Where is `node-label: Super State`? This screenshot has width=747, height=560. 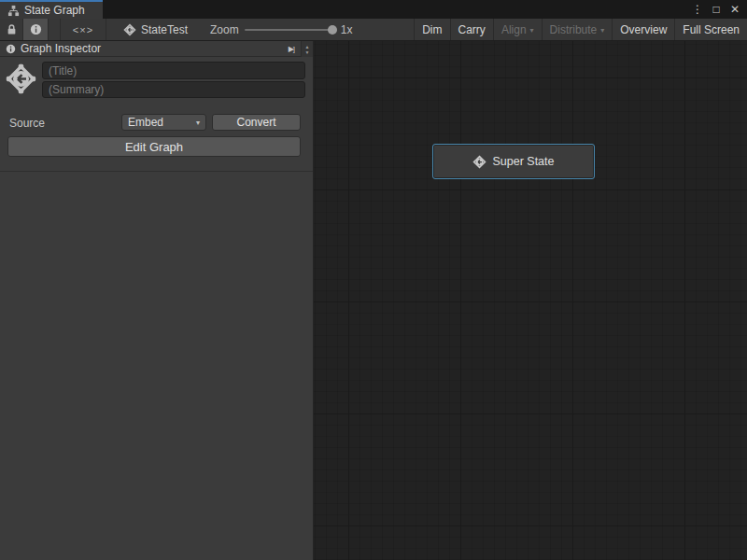 node-label: Super State is located at coordinates (523, 161).